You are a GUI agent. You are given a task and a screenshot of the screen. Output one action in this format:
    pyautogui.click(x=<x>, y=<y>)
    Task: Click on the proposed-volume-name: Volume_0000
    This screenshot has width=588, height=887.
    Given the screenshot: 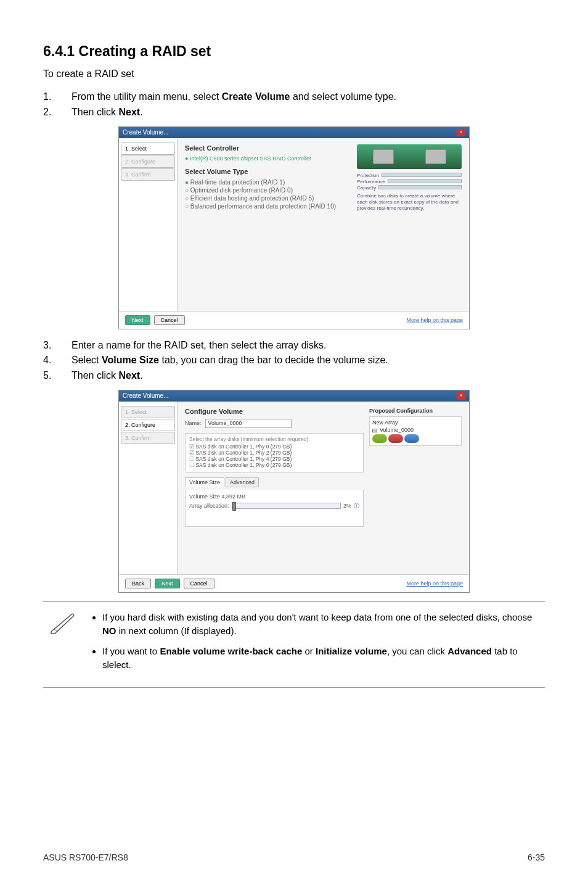 What is the action you would take?
    pyautogui.click(x=397, y=430)
    